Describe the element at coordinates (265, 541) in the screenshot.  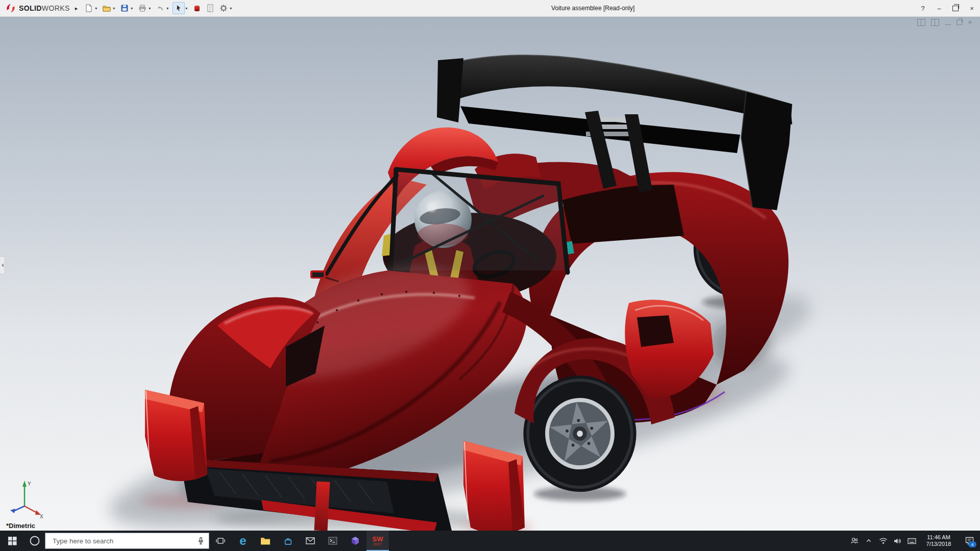
I see `file-explorer-button` at that location.